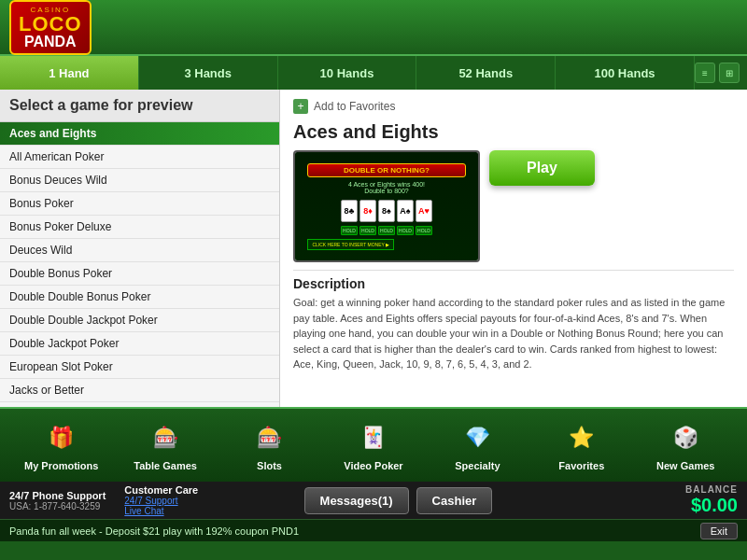  What do you see at coordinates (58, 500) in the screenshot?
I see `support-info: 24/7 Phone Support USA: 1-877-640-3259` at bounding box center [58, 500].